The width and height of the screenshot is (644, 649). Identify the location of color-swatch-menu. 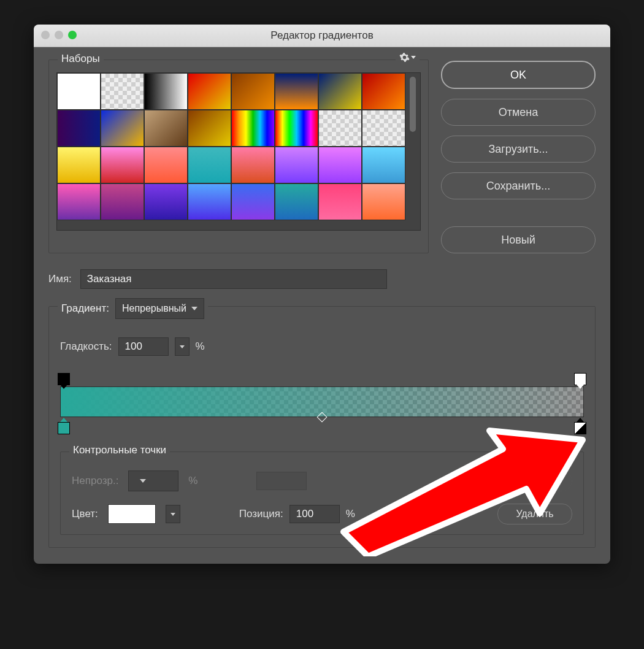
(173, 514).